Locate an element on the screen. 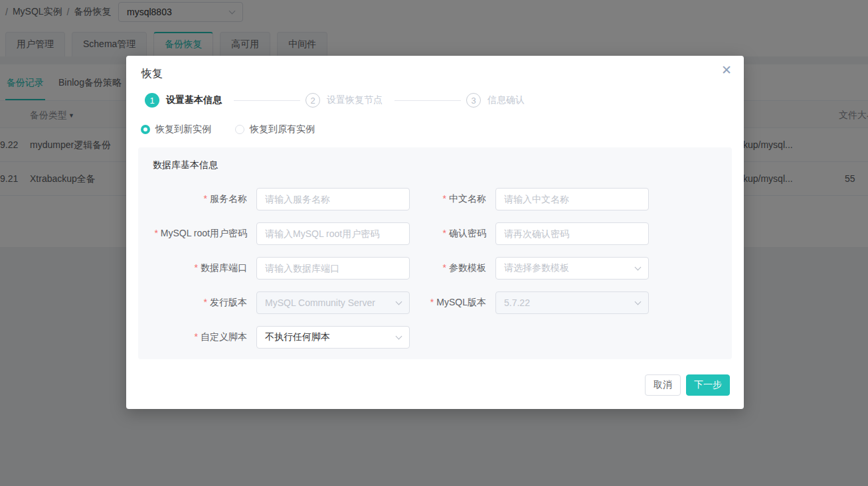 This screenshot has width=868, height=486. form-row: *发行版本 MySQL Community Server *MySQL版本 5.… is located at coordinates (442, 303).